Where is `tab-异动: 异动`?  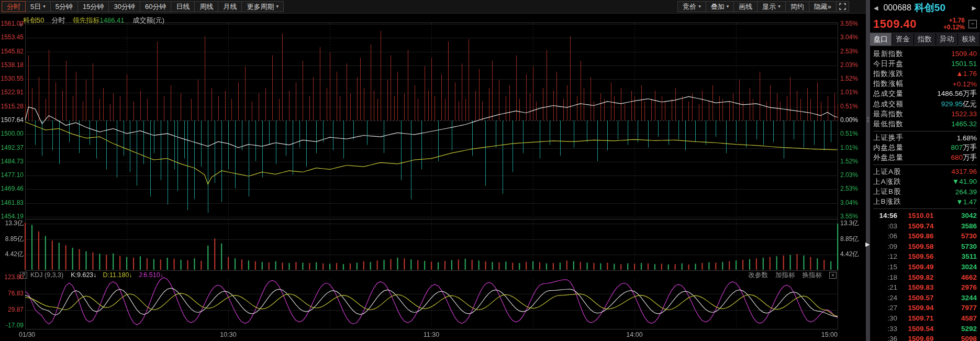 tab-异动: 异动 is located at coordinates (947, 39).